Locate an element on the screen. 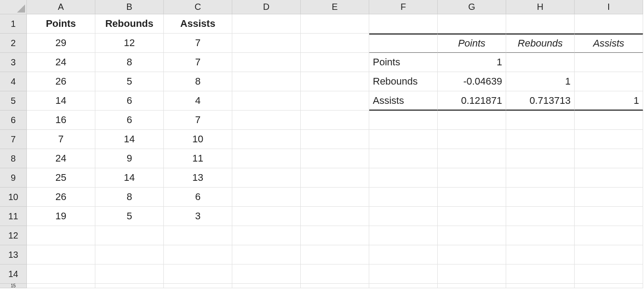 This screenshot has height=303, width=644. cell-H11 is located at coordinates (541, 217).